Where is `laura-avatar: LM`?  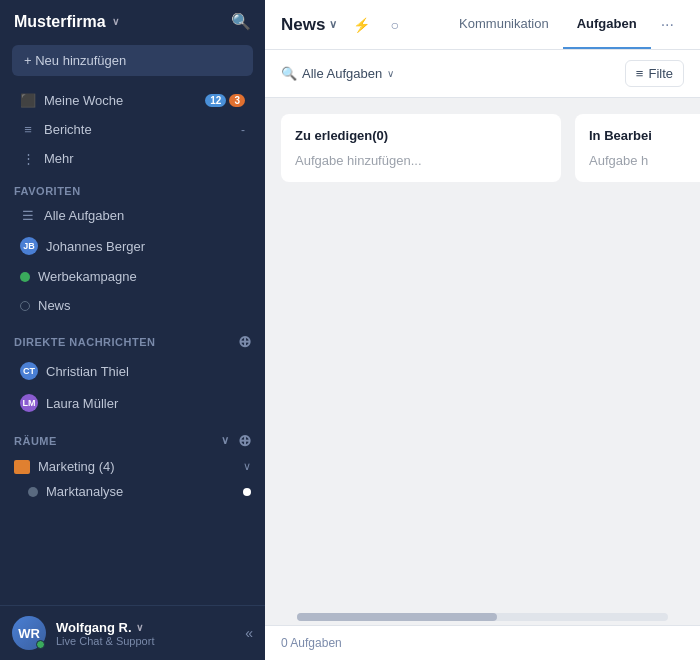
laura-avatar: LM is located at coordinates (29, 403).